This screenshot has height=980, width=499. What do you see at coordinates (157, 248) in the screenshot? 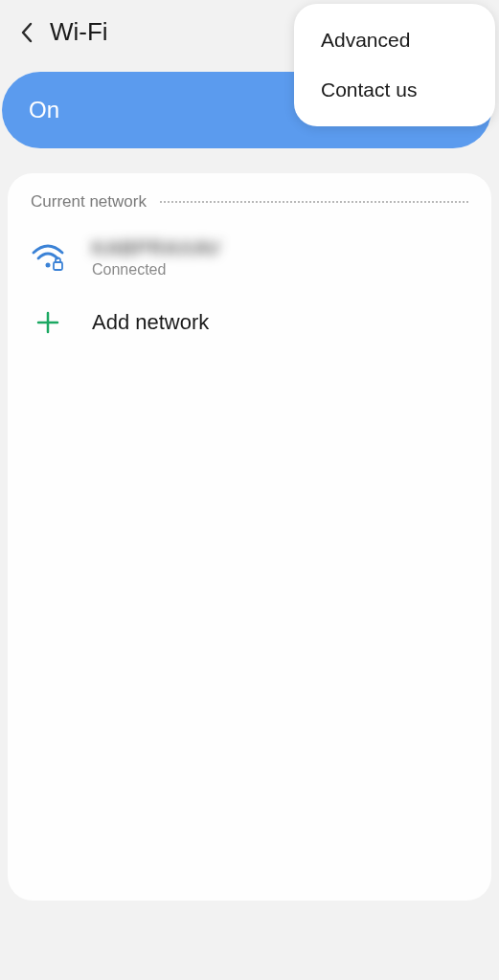
I see `network-name: KABPRAXAV` at bounding box center [157, 248].